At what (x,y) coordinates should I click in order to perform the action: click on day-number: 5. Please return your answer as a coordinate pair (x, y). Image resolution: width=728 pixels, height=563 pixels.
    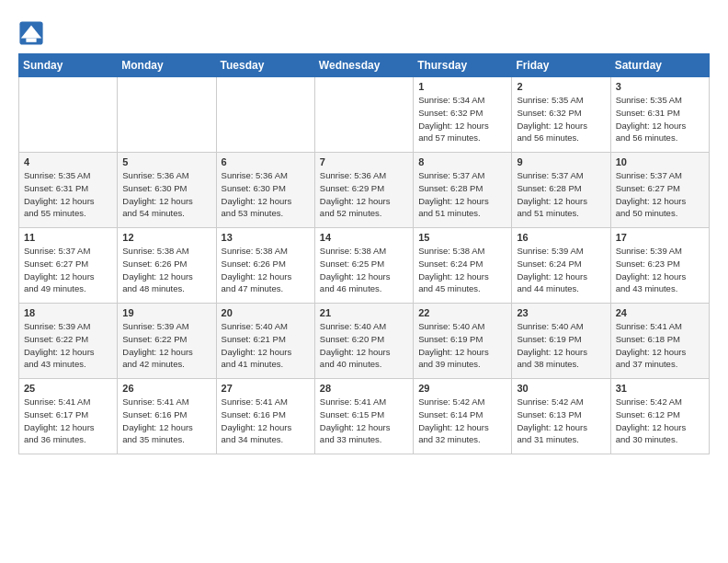
    Looking at the image, I should click on (166, 162).